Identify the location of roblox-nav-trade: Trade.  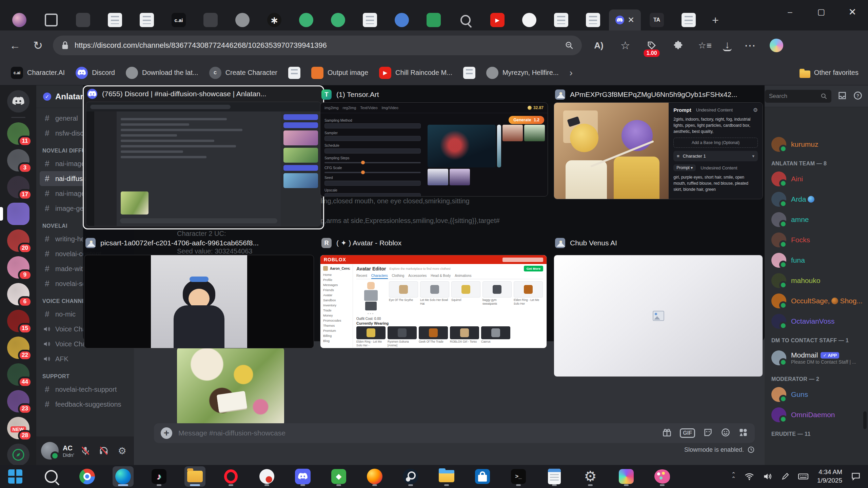
(336, 310).